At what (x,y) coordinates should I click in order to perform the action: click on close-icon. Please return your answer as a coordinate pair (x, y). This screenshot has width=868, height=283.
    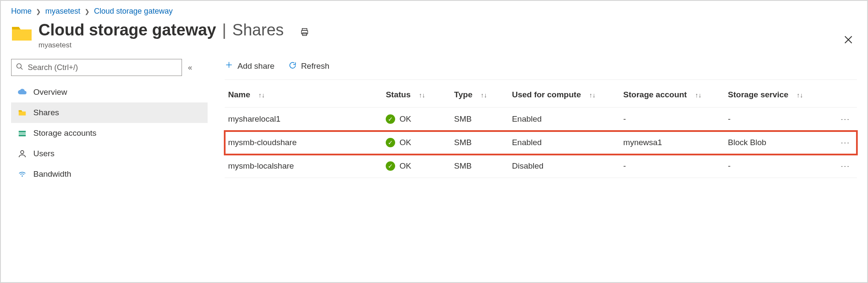
    Looking at the image, I should click on (848, 40).